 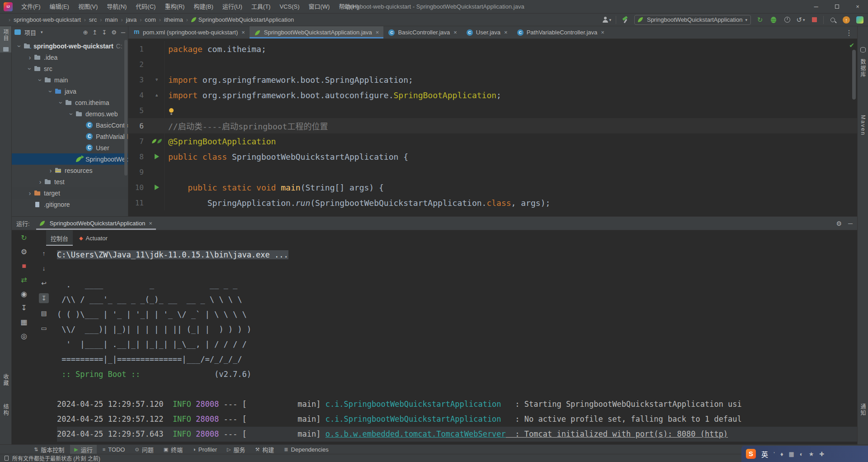 What do you see at coordinates (24, 308) in the screenshot?
I see `run-toolbar-icon: ↧` at bounding box center [24, 308].